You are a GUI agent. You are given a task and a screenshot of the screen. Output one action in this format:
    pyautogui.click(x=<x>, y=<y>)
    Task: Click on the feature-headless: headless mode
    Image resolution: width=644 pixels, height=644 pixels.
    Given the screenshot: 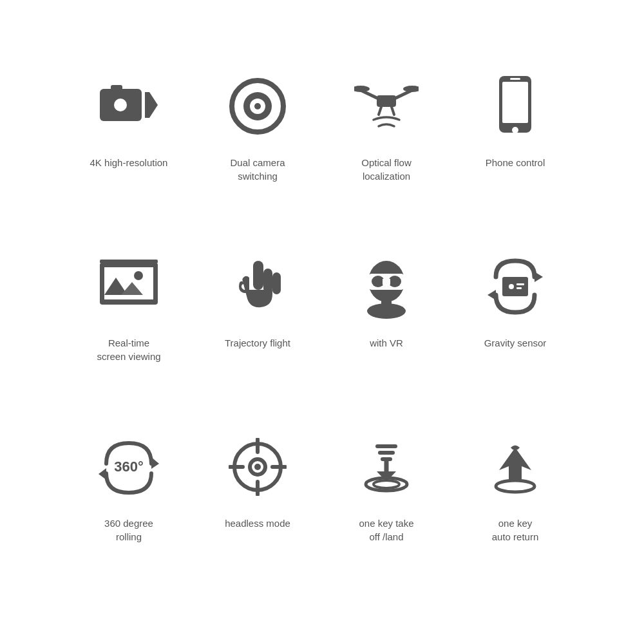 What is the action you would take?
    pyautogui.click(x=258, y=502)
    